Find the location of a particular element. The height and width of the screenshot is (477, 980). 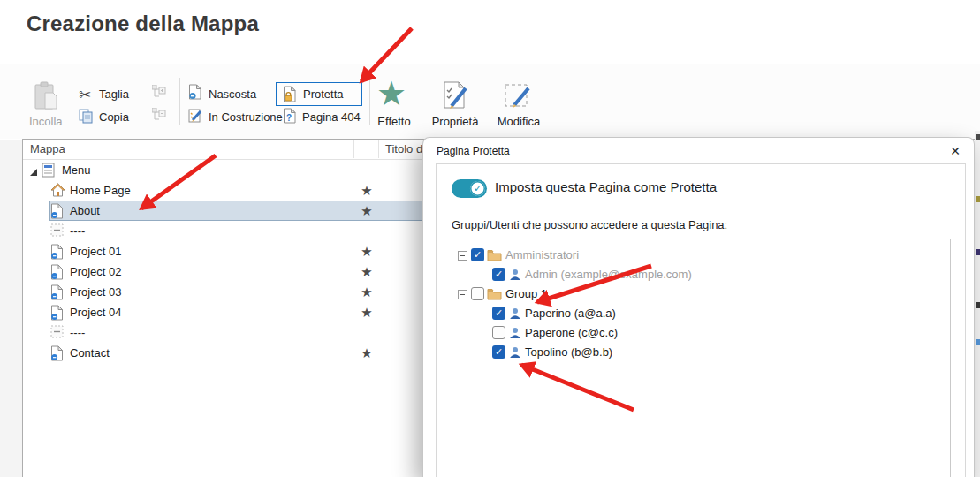

map-item-label: Project 02 is located at coordinates (95, 272).